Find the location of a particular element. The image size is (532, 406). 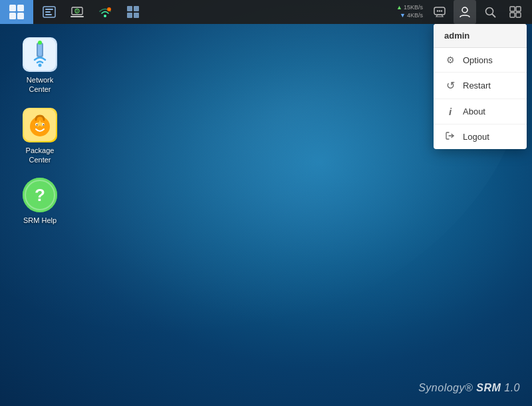

package-center-icon is located at coordinates (40, 125).